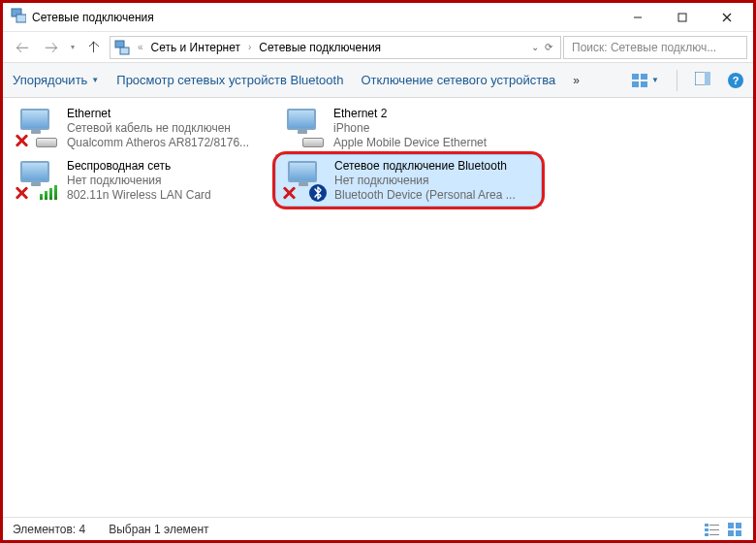 This screenshot has width=756, height=543. I want to click on item-device: Bluetooth Device (Personal Area ..., so click(425, 196).